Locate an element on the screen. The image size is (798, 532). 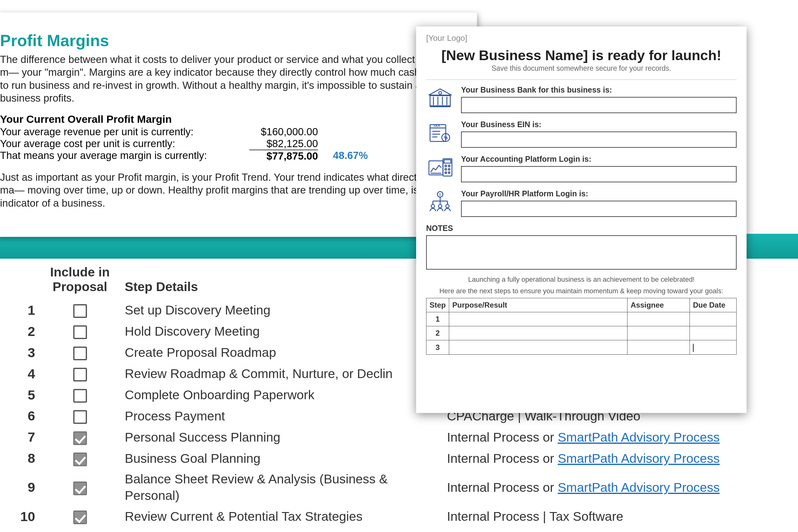
step-resource: Internal Process | Tax Software is located at coordinates (620, 517).